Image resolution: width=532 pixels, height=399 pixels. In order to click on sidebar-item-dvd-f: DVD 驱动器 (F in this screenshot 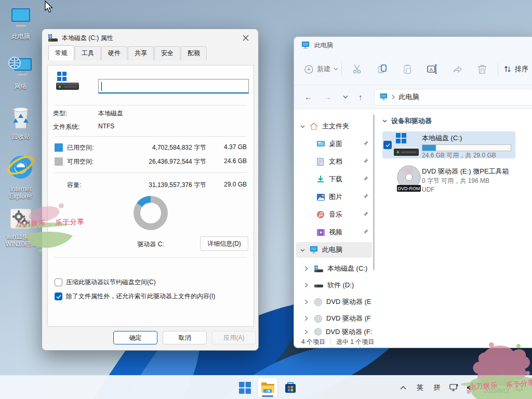, I will do `click(334, 318)`.